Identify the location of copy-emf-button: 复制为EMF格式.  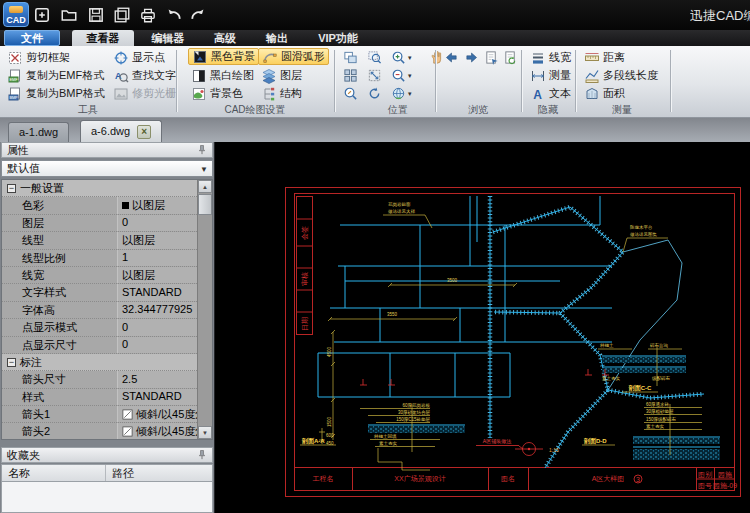
(56, 76).